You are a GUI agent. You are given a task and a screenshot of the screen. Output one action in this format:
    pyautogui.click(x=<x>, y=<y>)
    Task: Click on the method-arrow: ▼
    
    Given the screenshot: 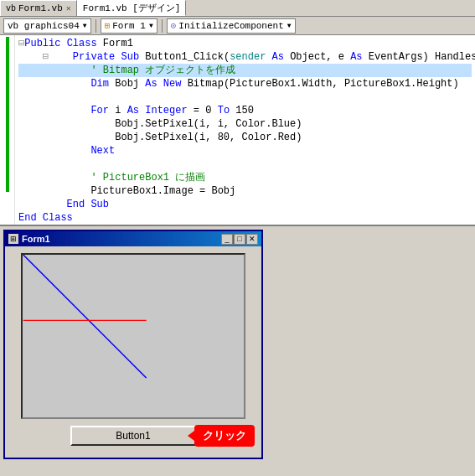 What is the action you would take?
    pyautogui.click(x=290, y=25)
    